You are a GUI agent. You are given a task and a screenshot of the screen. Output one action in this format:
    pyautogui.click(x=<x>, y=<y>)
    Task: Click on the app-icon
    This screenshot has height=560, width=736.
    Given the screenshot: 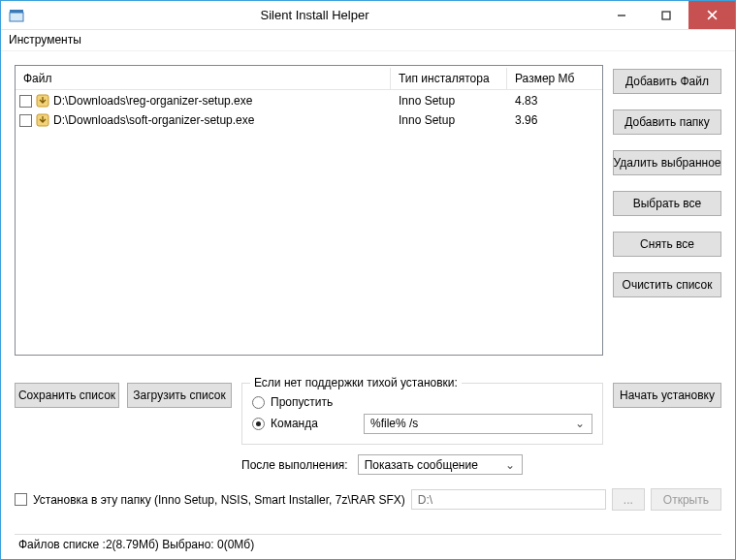 What is the action you would take?
    pyautogui.click(x=16, y=16)
    